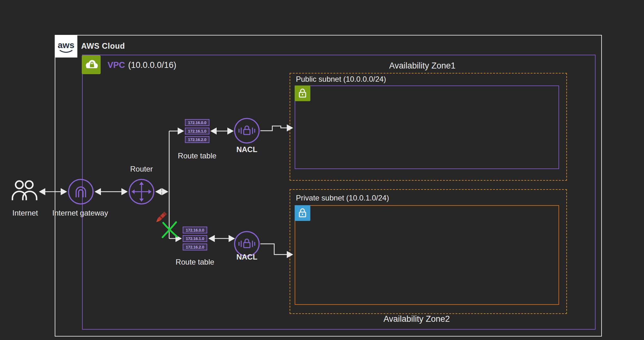 Image resolution: width=644 pixels, height=340 pixels. What do you see at coordinates (81, 192) in the screenshot?
I see `gateway-icon` at bounding box center [81, 192].